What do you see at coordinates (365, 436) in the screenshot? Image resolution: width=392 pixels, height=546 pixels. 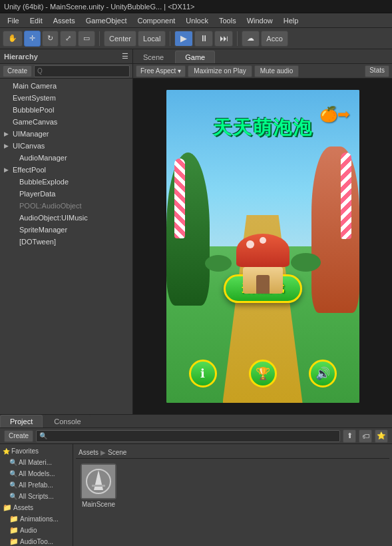 I see `project-icon-btn-2: 🏷` at bounding box center [365, 436].